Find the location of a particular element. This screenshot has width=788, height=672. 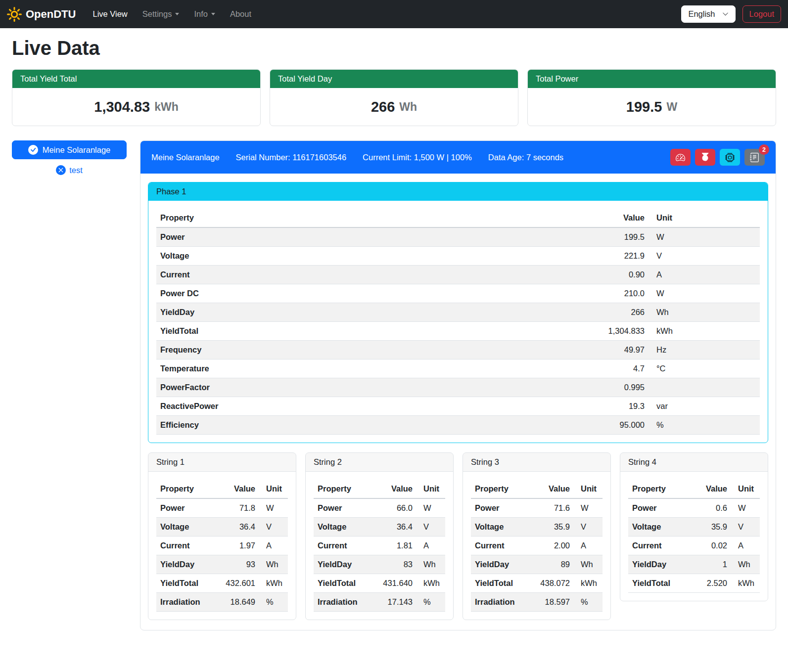

string-panel-string-1: String 1PropertyValueUnitPower71.8WVolta… is located at coordinates (222, 536).